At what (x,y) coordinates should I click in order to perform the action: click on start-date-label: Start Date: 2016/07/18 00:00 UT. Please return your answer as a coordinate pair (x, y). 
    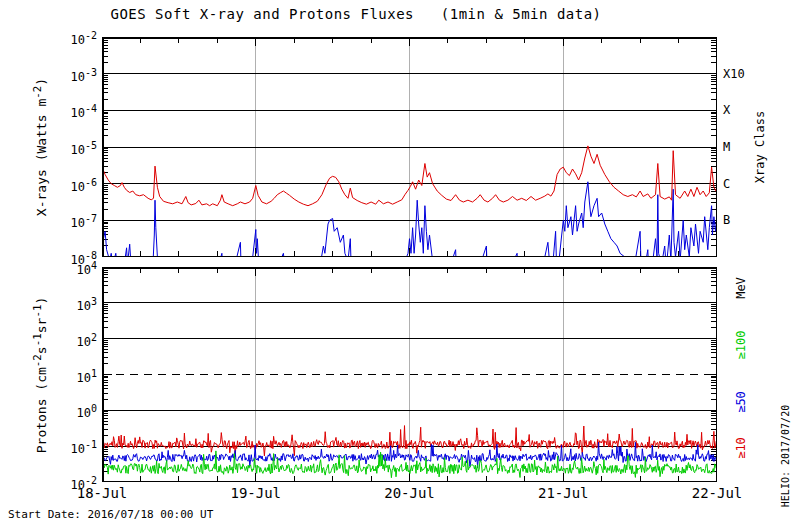
    Looking at the image, I should click on (110, 514).